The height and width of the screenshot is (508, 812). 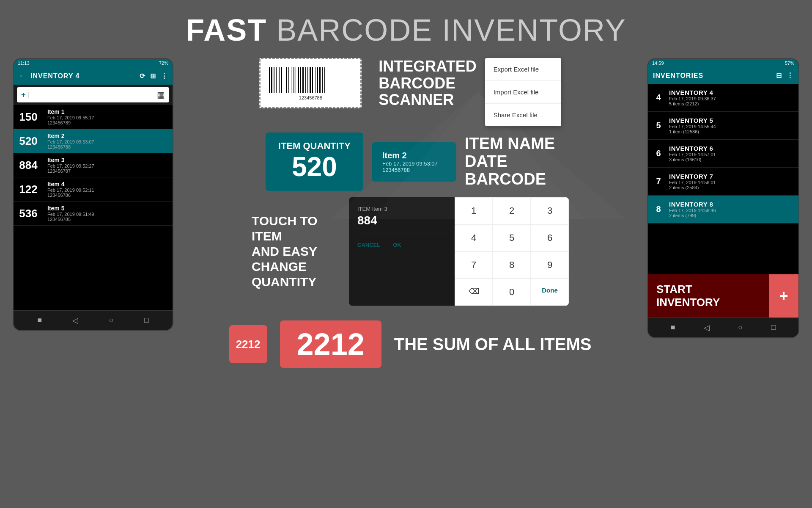 What do you see at coordinates (474, 265) in the screenshot?
I see `key-7: 7` at bounding box center [474, 265].